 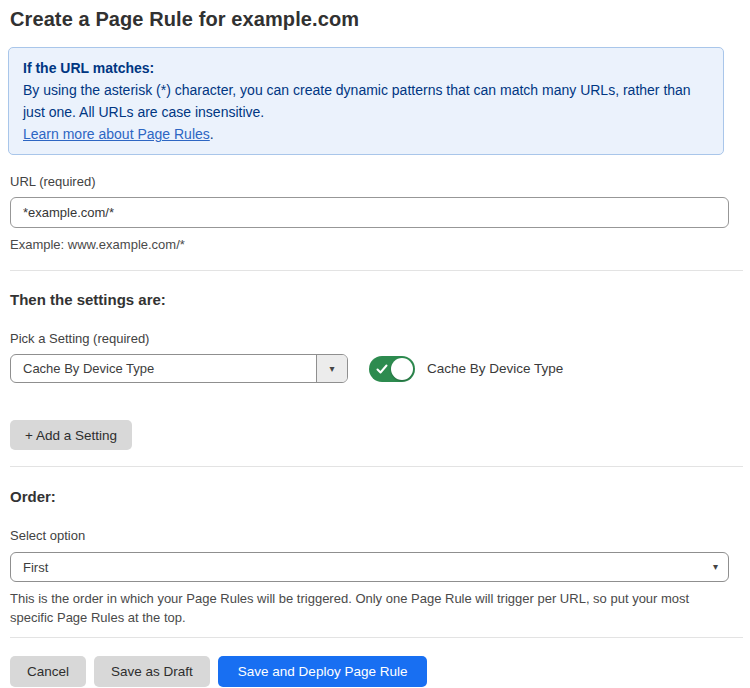 What do you see at coordinates (179, 368) in the screenshot?
I see `setting-select: Cache By Device Type ▾` at bounding box center [179, 368].